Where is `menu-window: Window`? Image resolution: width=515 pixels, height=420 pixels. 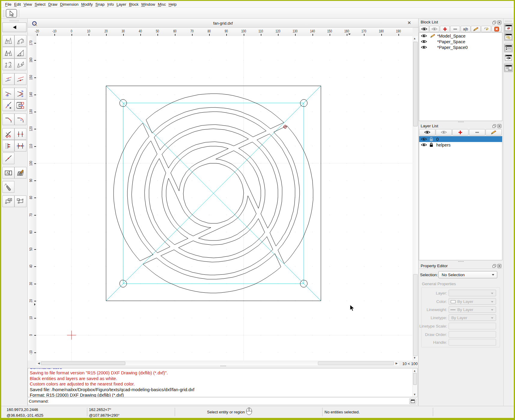 menu-window: Window is located at coordinates (148, 4).